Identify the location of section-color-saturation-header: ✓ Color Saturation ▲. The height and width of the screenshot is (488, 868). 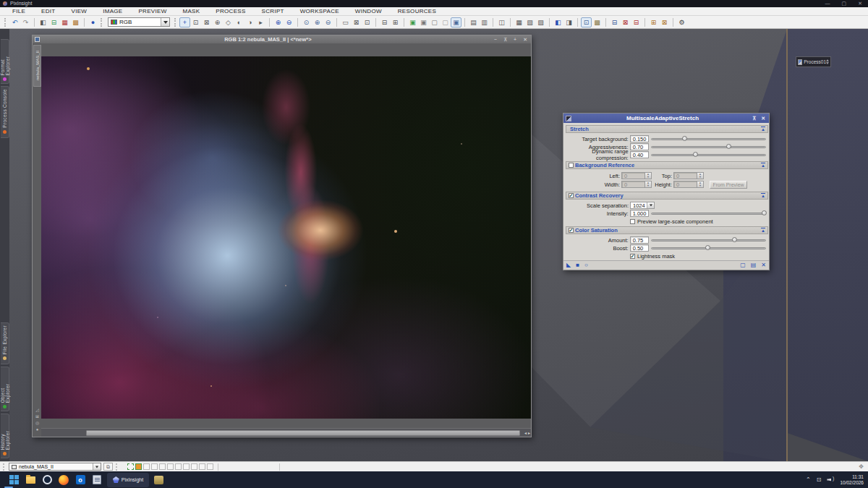
(667, 230).